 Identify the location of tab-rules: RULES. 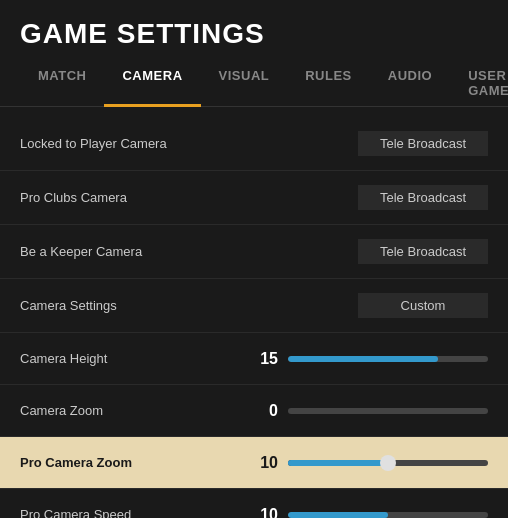
(328, 83).